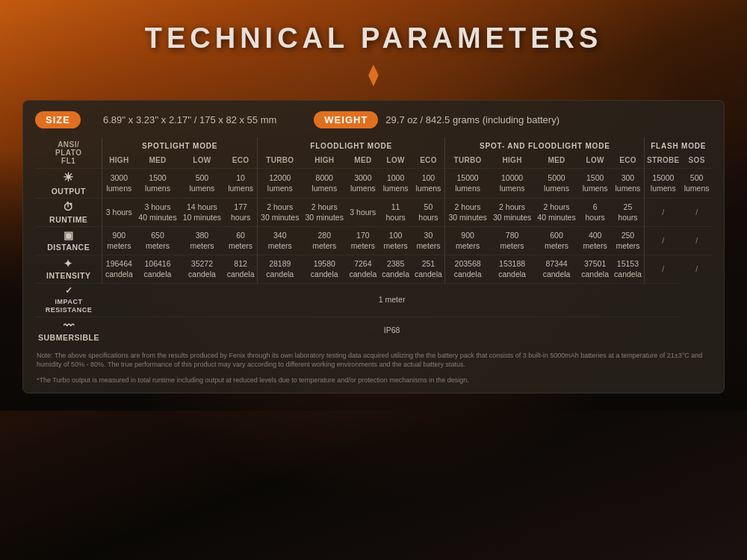 The width and height of the screenshot is (747, 560). I want to click on distance-med-sf: 600meters, so click(556, 241).